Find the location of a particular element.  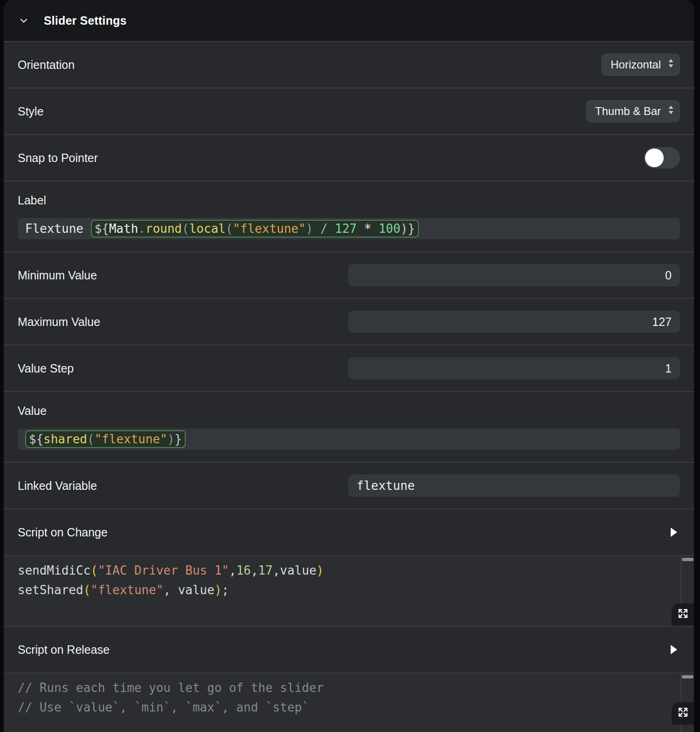

orientation-row: Orientation Horizontal is located at coordinates (349, 64).